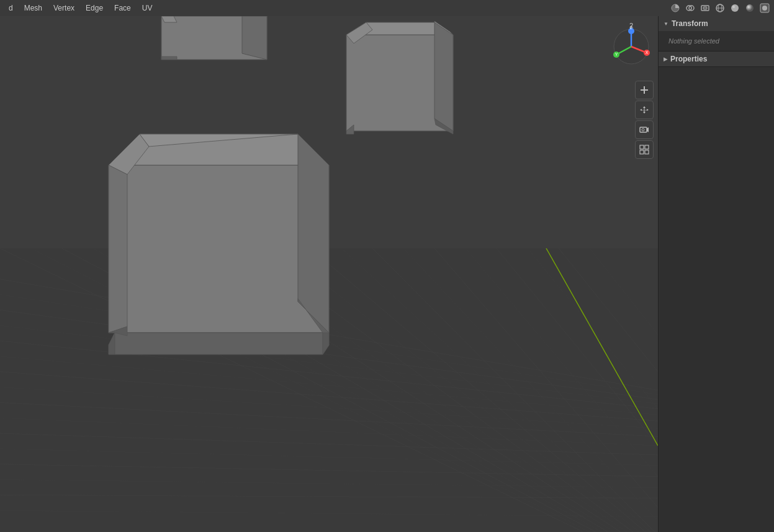 This screenshot has height=532, width=774. Describe the element at coordinates (666, 24) in the screenshot. I see `transform-arrow-icon: ▼` at that location.